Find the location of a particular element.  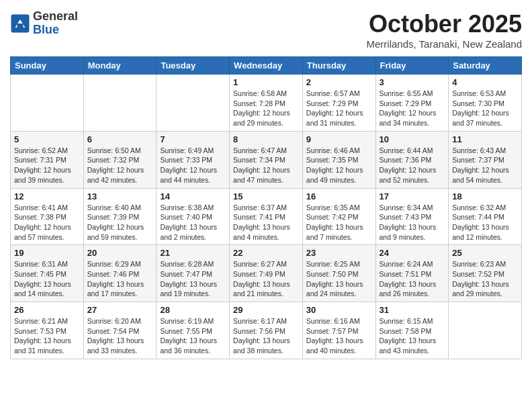

day-info: Sunrise: 6:44 AMSunset: 7:36 PMDaylight:… is located at coordinates (412, 165).